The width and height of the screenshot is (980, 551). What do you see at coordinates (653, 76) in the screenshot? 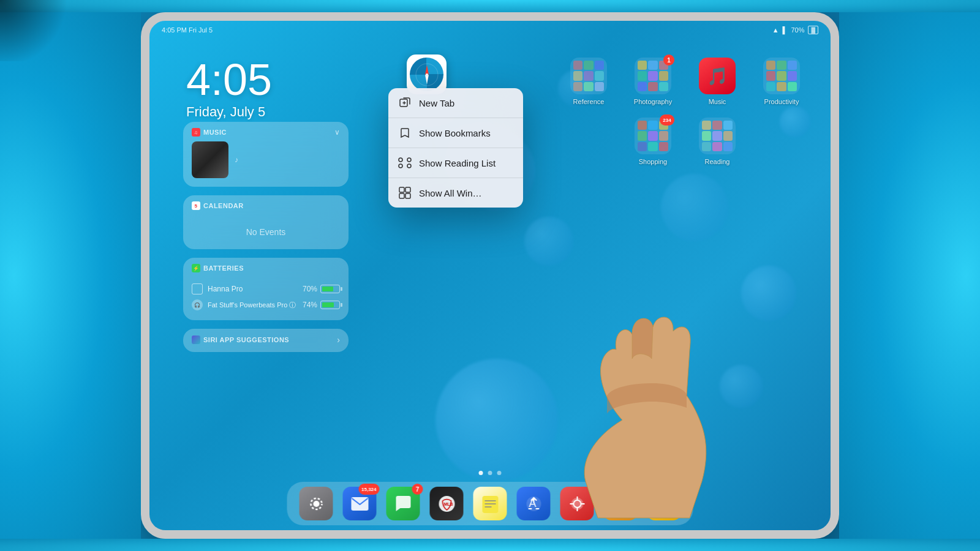
I see `photography-folder-icon: 1` at bounding box center [653, 76].